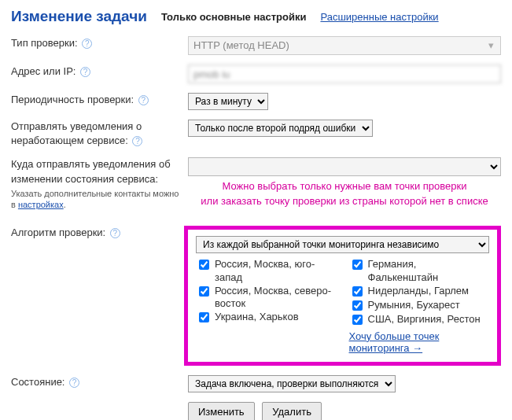 The width and height of the screenshot is (512, 420). What do you see at coordinates (343, 245) in the screenshot?
I see `algo-mode-select: Из каждой выбранной точки мониторинга не…` at bounding box center [343, 245].